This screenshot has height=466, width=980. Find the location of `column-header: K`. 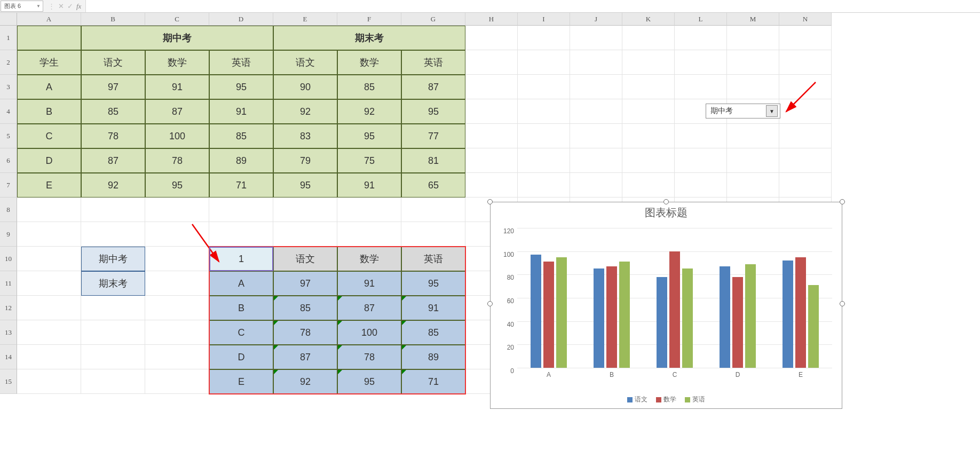

column-header: K is located at coordinates (649, 19).